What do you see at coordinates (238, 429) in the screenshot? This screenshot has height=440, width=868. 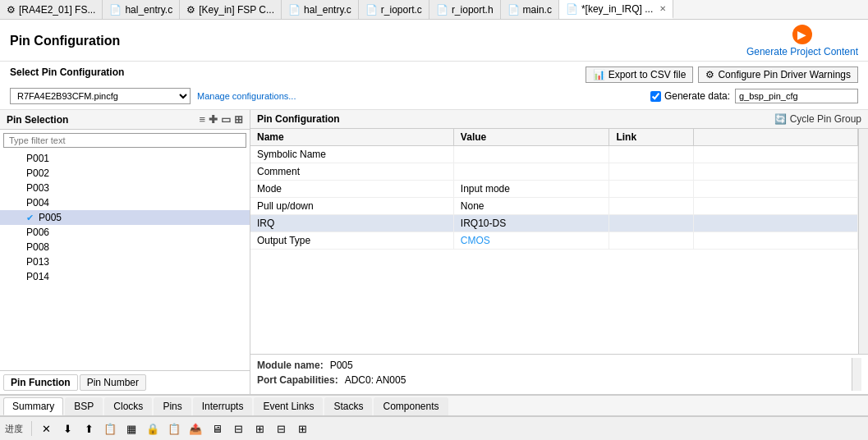 I see `toolbar-minimize-button: ⊟` at bounding box center [238, 429].